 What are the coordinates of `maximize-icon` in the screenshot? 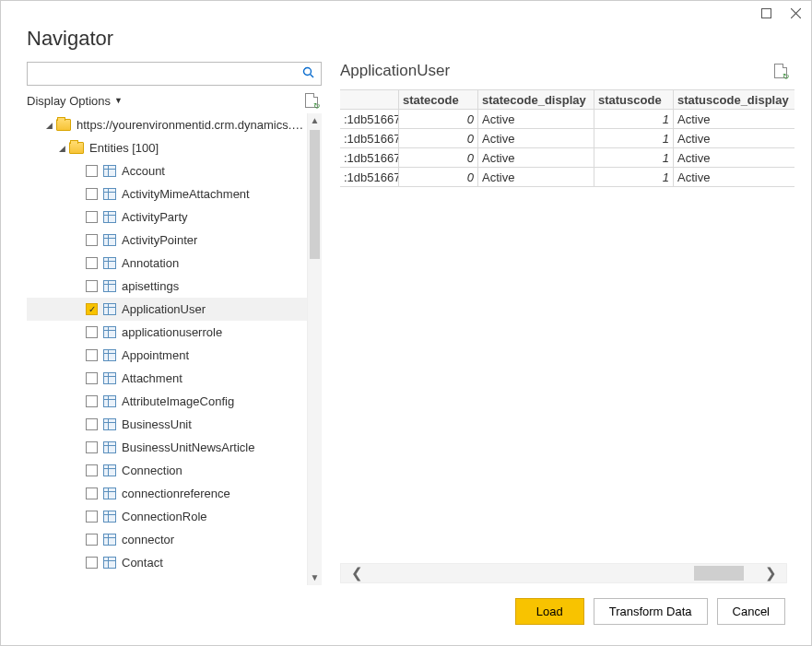 It's located at (766, 13).